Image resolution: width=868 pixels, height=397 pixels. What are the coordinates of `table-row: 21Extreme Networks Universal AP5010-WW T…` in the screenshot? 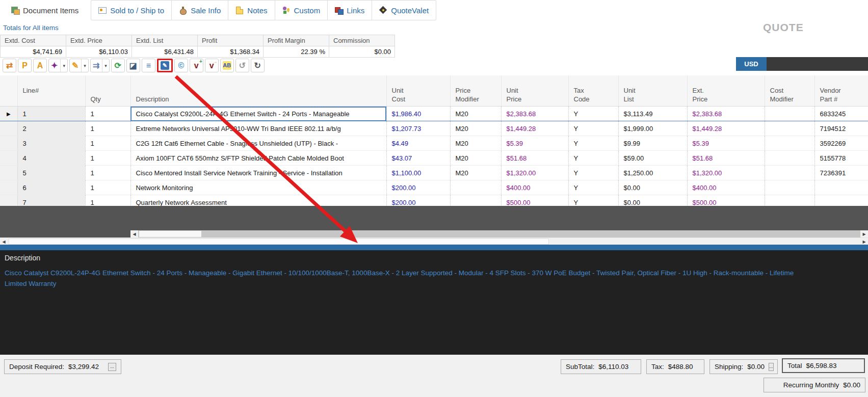 It's located at (434, 128).